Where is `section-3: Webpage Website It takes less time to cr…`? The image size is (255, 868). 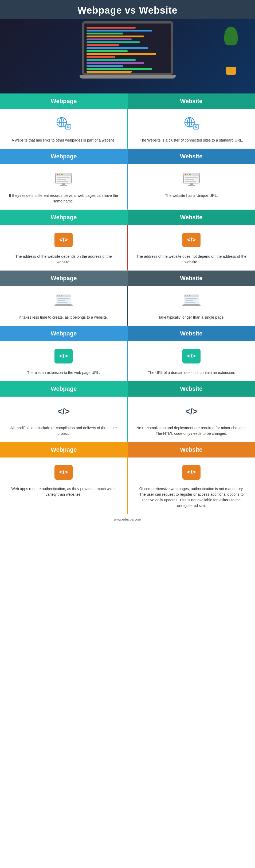
section-3: Webpage Website It takes less time to cr… is located at coordinates (127, 298).